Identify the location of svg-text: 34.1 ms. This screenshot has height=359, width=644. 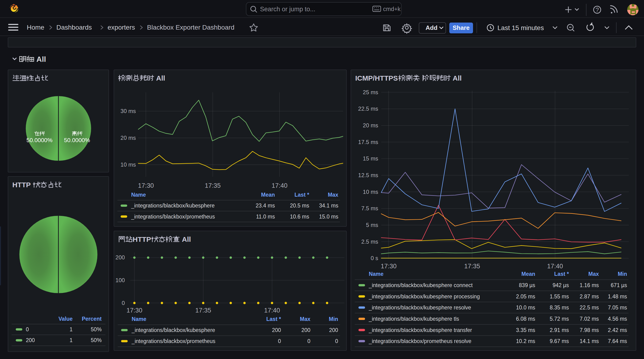
(328, 206).